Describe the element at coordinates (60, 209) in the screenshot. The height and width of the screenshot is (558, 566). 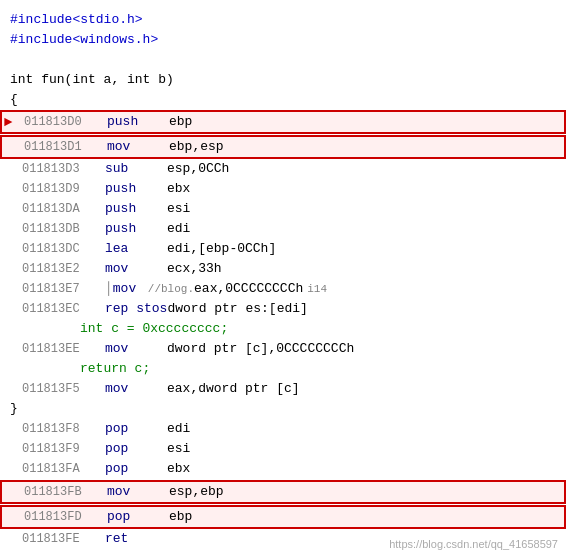
I see `address-011813DA: 011813DA` at that location.